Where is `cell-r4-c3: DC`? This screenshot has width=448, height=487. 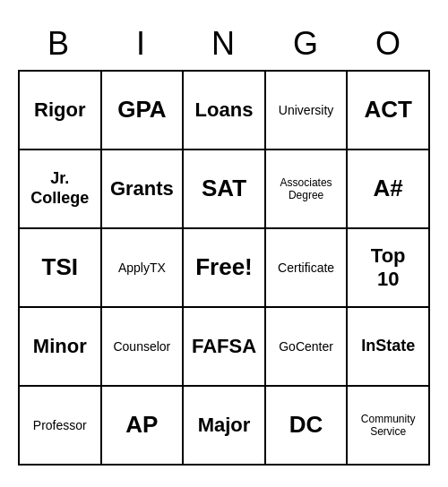 cell-r4-c3: DC is located at coordinates (307, 426).